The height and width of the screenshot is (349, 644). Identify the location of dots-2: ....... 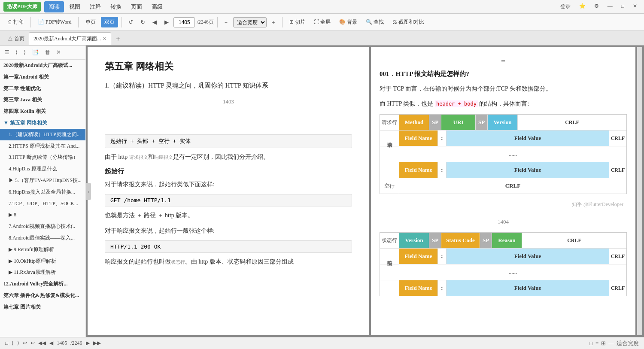
(513, 272).